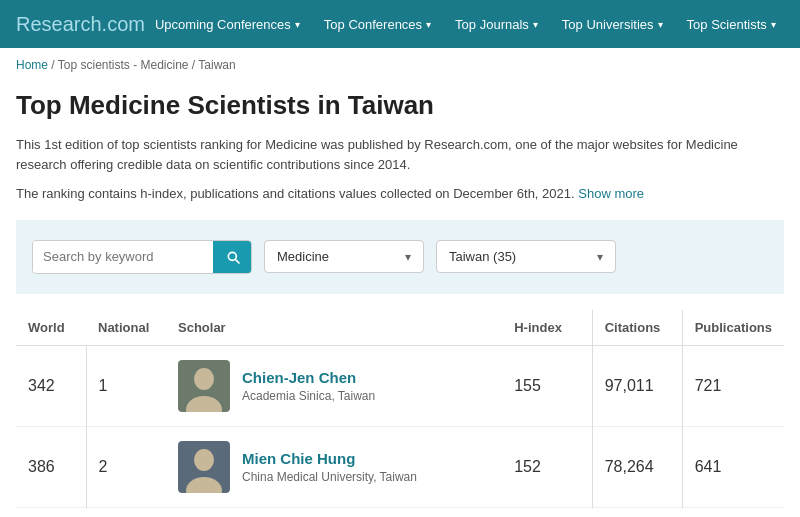 This screenshot has height=517, width=800. What do you see at coordinates (612, 24) in the screenshot?
I see `nav-item-top-universities: Top Universities ▾` at bounding box center [612, 24].